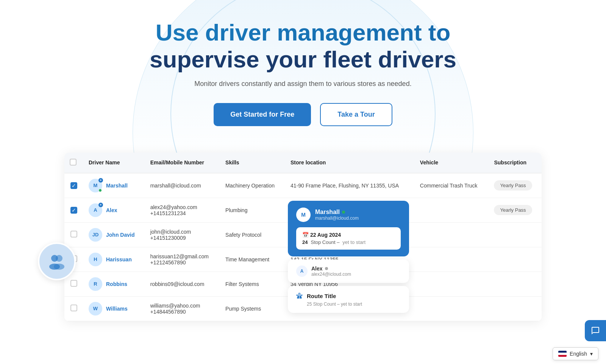 This screenshot has height=364, width=606. What do you see at coordinates (117, 284) in the screenshot?
I see `driver-name: Robbins` at bounding box center [117, 284].